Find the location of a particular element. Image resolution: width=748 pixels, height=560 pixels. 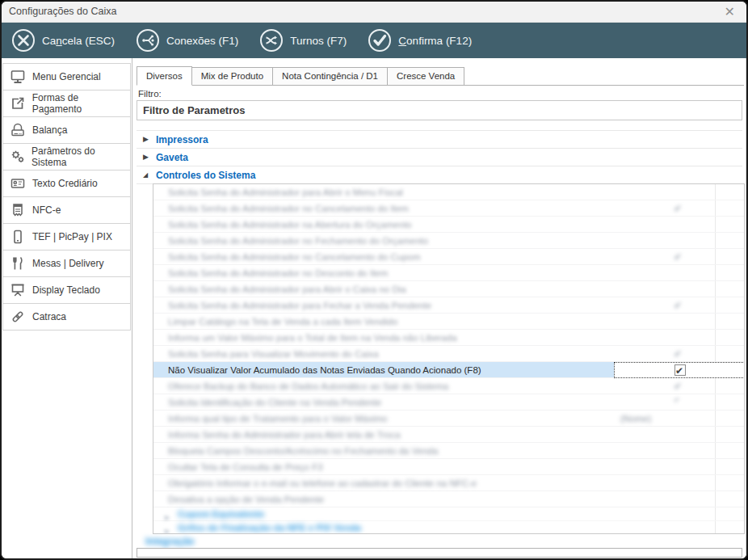

param-row-selected: Não Visualizar Valor Acumulado das Notas… is located at coordinates (449, 370).